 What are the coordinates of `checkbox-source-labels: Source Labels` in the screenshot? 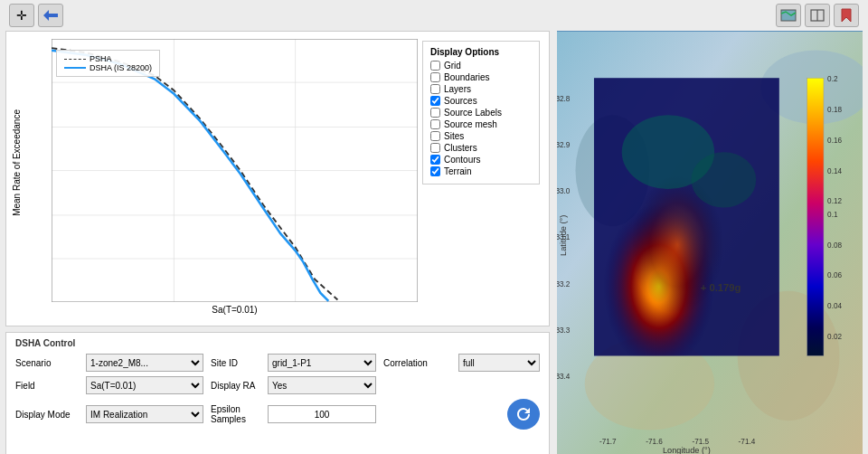 It's located at (481, 112).